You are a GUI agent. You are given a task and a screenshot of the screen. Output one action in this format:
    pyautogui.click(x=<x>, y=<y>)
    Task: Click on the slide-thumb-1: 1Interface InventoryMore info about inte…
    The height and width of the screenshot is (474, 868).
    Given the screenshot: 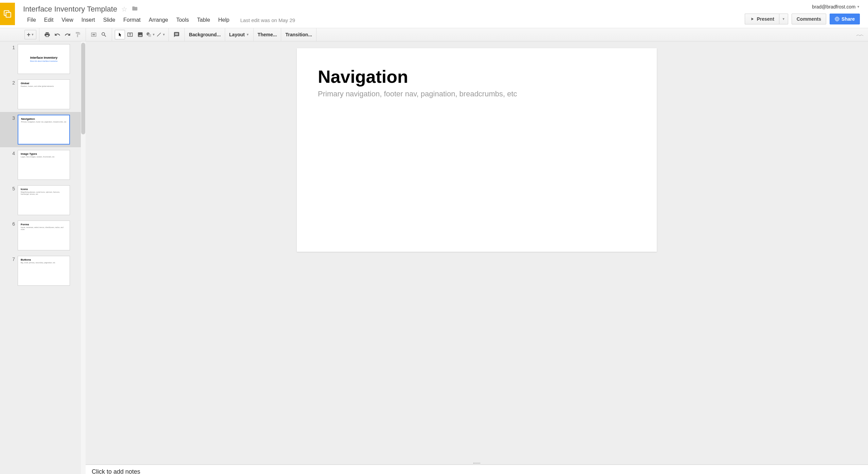 What is the action you would take?
    pyautogui.click(x=43, y=59)
    